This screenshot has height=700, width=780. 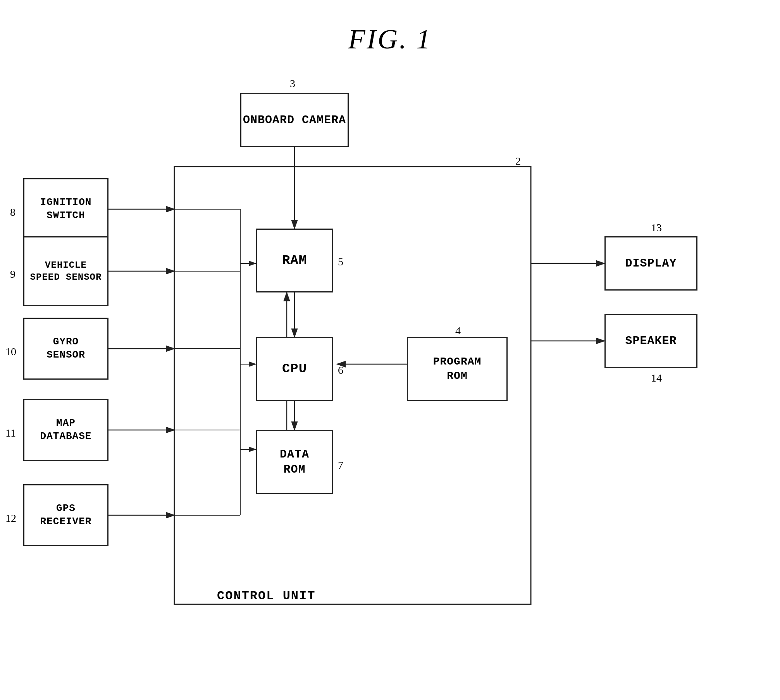 What do you see at coordinates (341, 262) in the screenshot?
I see `ref-5: 5` at bounding box center [341, 262].